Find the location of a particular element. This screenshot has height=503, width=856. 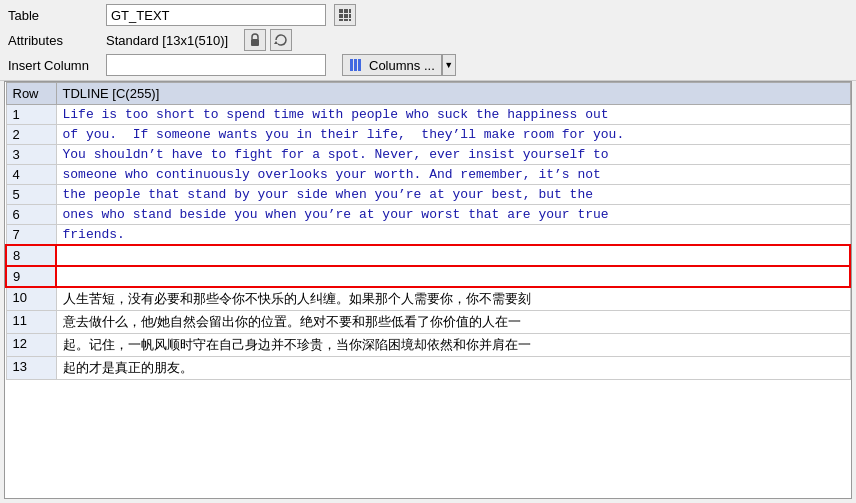

row-content: friends. is located at coordinates (453, 236).